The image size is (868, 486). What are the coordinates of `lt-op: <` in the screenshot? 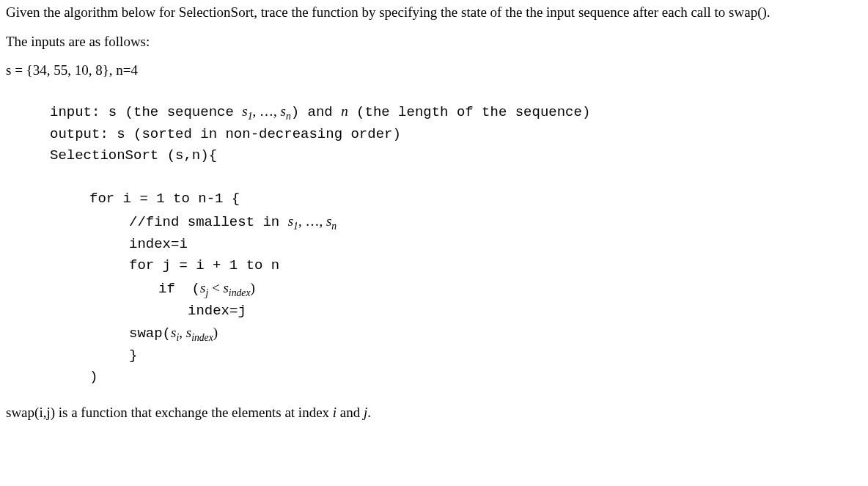 It's located at (216, 287).